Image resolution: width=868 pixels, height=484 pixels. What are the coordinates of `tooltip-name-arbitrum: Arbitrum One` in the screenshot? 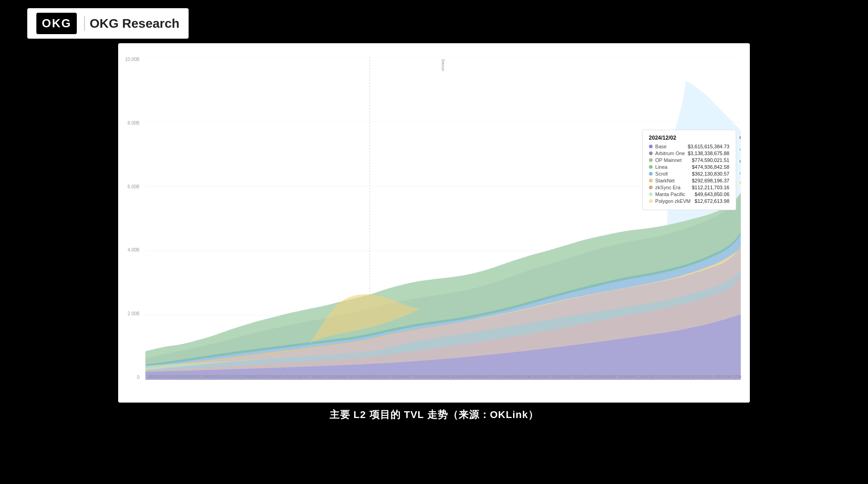 It's located at (670, 153).